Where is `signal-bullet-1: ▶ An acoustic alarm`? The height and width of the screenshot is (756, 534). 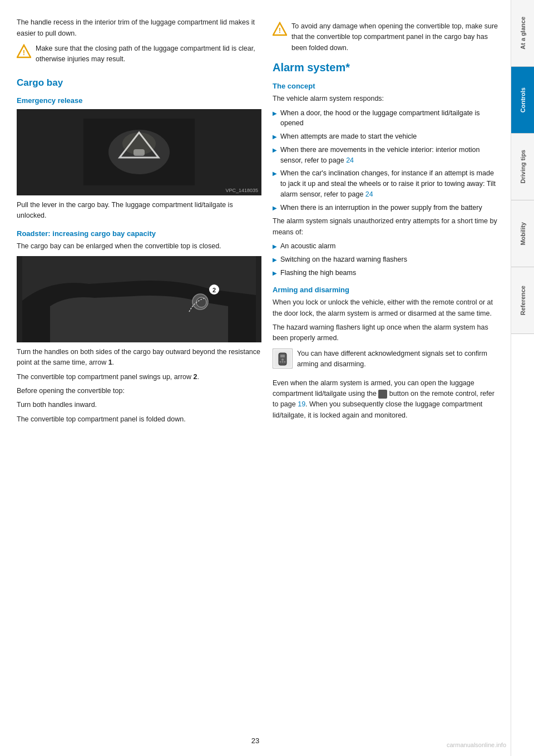
signal-bullet-1: ▶ An acoustic alarm is located at coordinates (386, 246).